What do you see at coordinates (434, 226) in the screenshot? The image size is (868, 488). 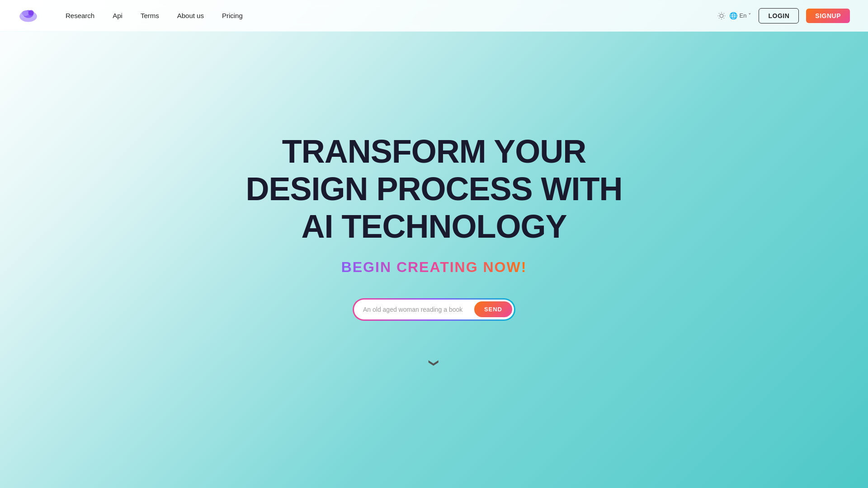 I see `hero-title-line2: AI technology` at bounding box center [434, 226].